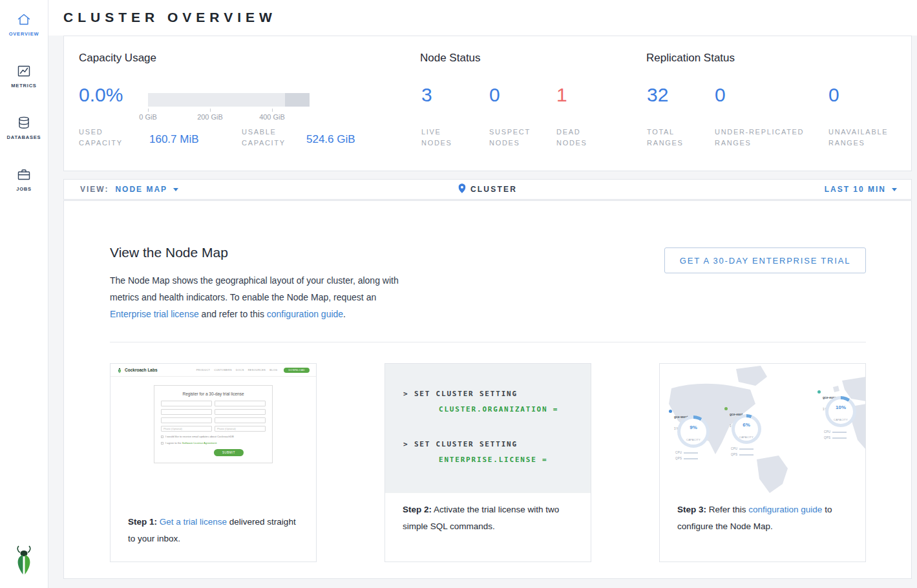 Image resolution: width=917 pixels, height=588 pixels. I want to click on replication-status-title: Replication Status, so click(690, 58).